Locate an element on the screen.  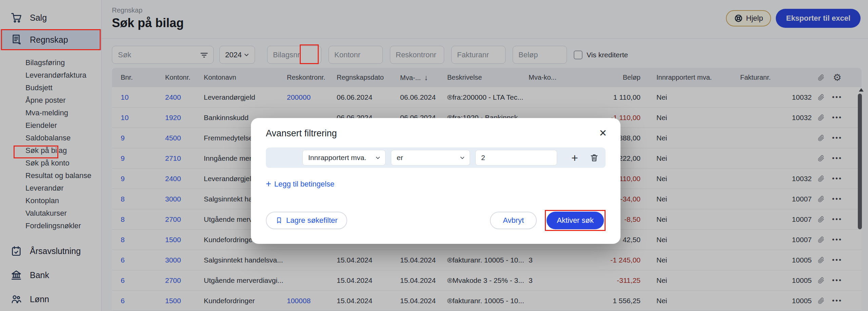
close-icon: ✕ is located at coordinates (603, 133).